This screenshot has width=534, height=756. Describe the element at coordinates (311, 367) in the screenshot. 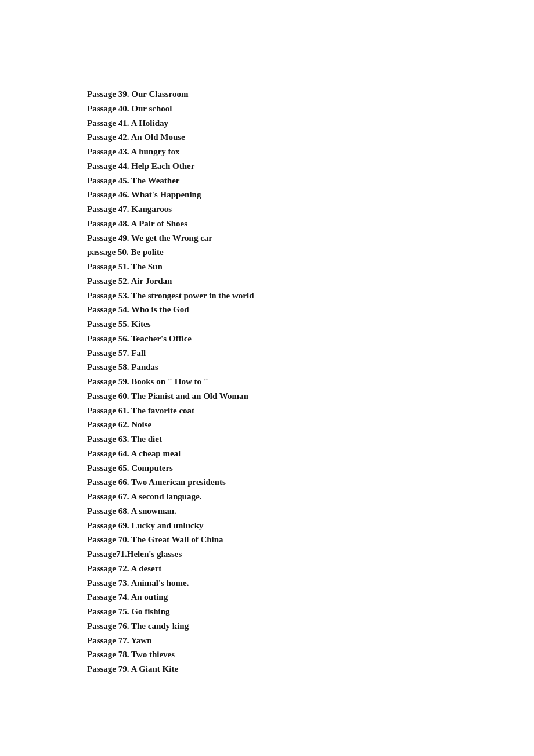

I see `list-item: Passage 58. Pandas` at that location.